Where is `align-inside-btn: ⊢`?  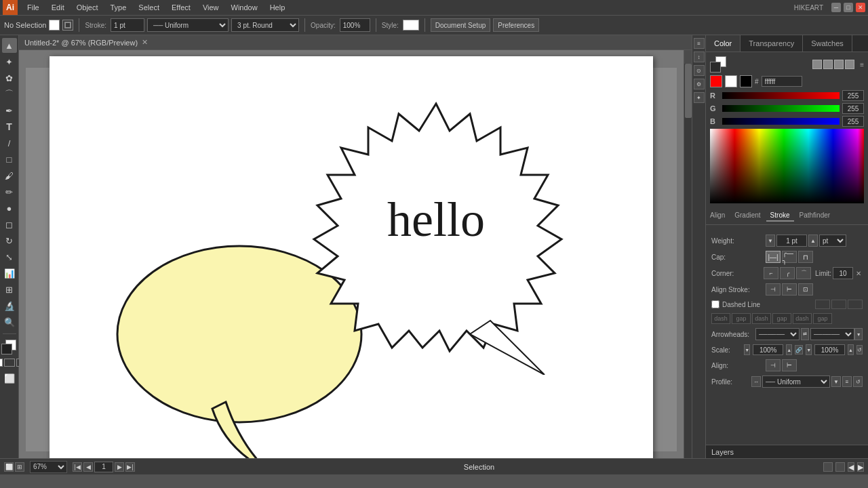
align-inside-btn: ⊢ is located at coordinates (789, 289).